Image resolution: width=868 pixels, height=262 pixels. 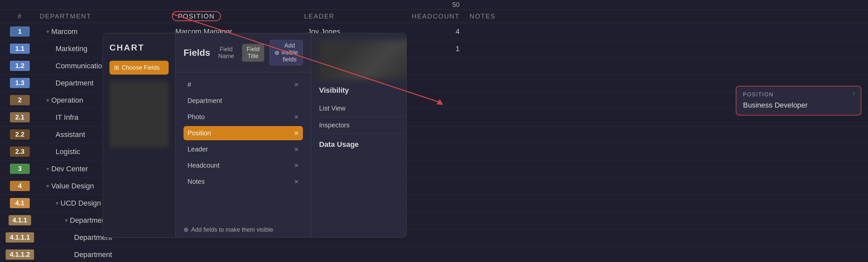 What do you see at coordinates (232, 230) in the screenshot?
I see `add-fields-label: Add fields to make them visible` at bounding box center [232, 230].